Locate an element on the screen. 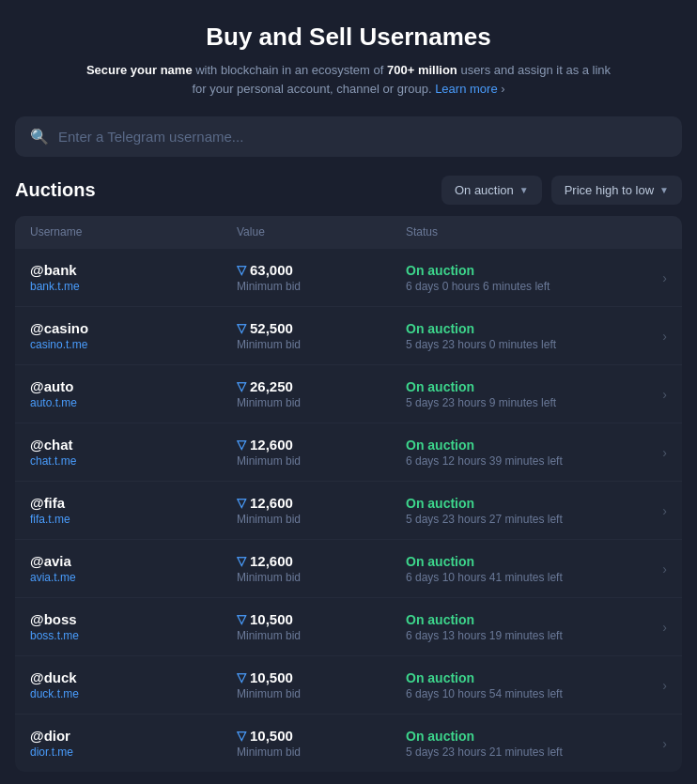  time-left: 5 days 23 hours 0 minutes left is located at coordinates (522, 345).